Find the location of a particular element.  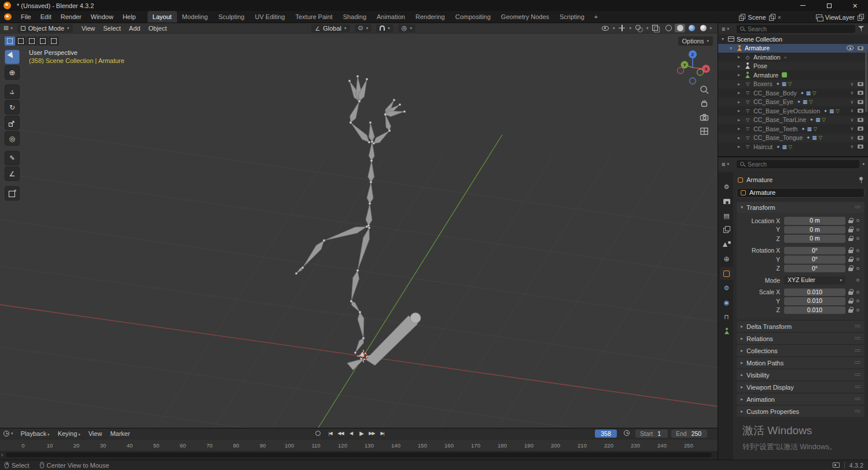

options-dropdown: Options ▾ is located at coordinates (696, 41).